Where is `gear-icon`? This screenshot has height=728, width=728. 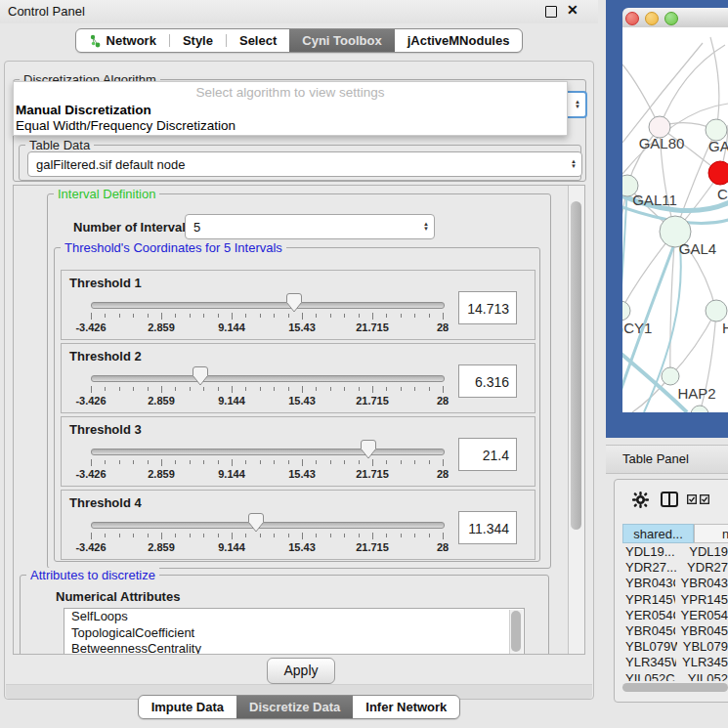
gear-icon is located at coordinates (641, 500).